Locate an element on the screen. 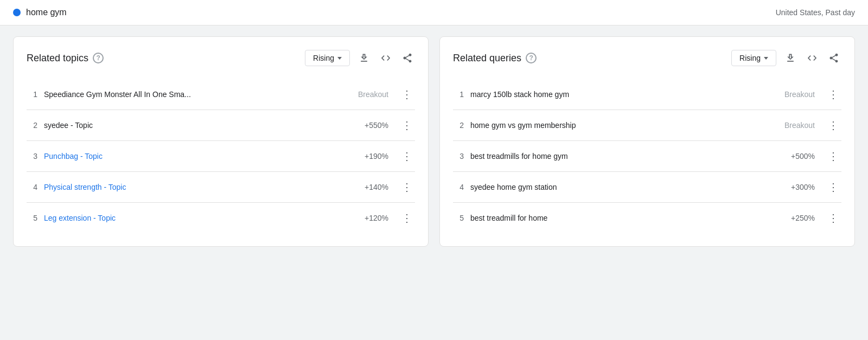 This screenshot has height=340, width=868. related-topics-rising-button: Rising is located at coordinates (328, 58).